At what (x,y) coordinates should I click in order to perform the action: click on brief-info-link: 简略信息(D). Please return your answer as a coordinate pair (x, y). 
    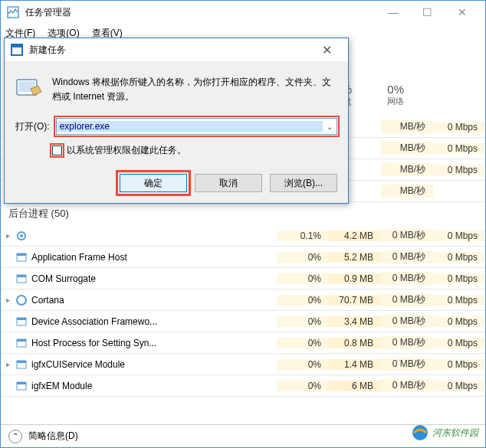
    Looking at the image, I should click on (54, 437).